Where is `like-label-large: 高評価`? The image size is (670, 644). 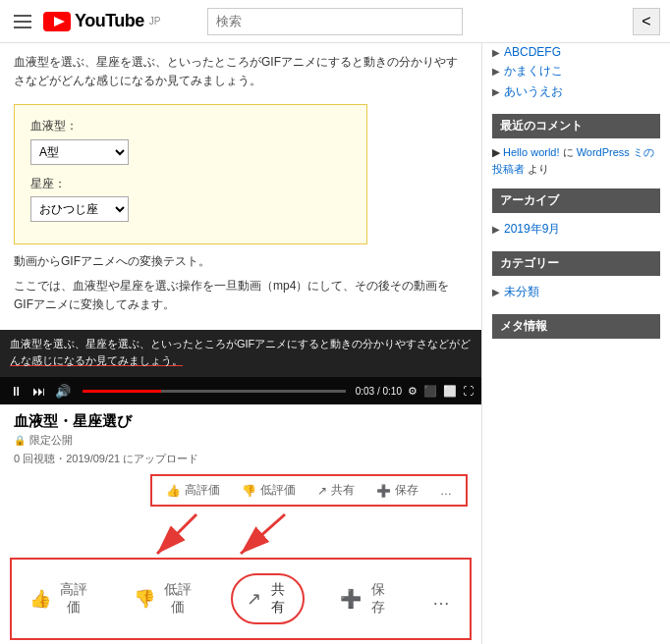
like-label-large: 高評価 is located at coordinates (74, 599).